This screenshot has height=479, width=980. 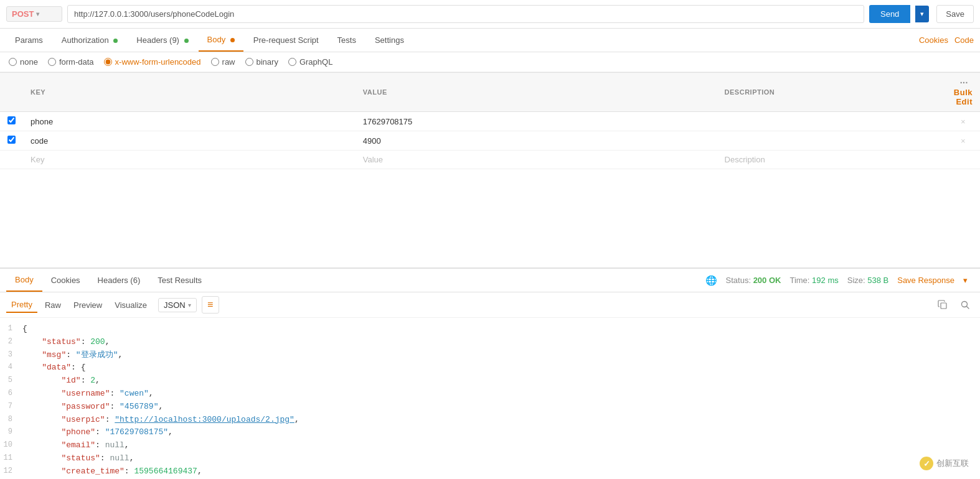 What do you see at coordinates (116, 41) in the screenshot?
I see `authorization-dot` at bounding box center [116, 41].